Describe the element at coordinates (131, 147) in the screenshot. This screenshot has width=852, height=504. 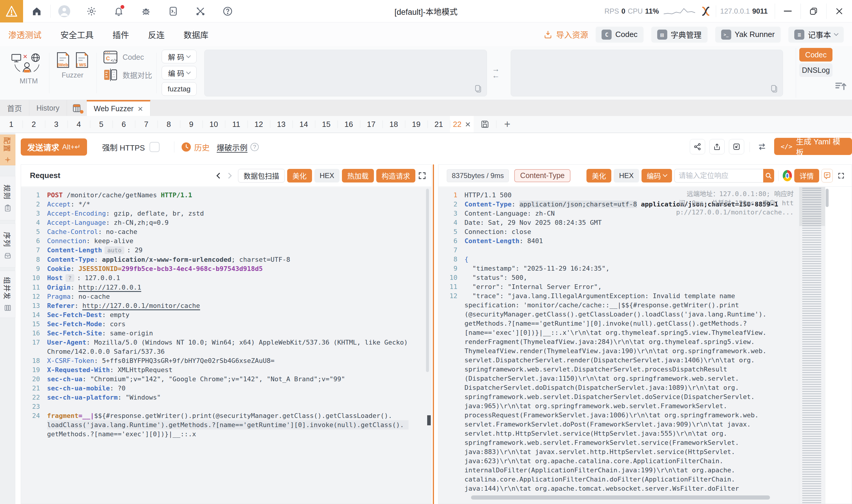
I see `force-https-toggle: 强制 HTTPS` at that location.